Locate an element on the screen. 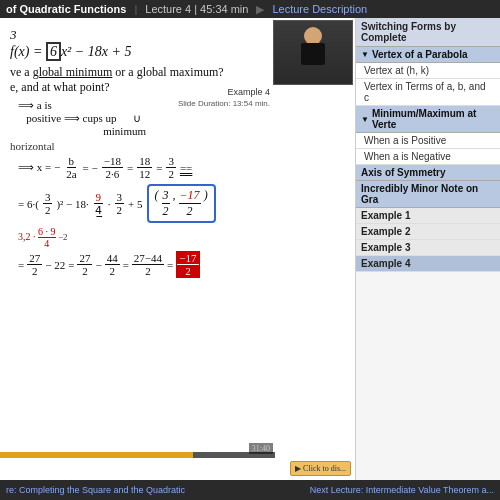  sidebar-example-2: Example 2 is located at coordinates (428, 232).